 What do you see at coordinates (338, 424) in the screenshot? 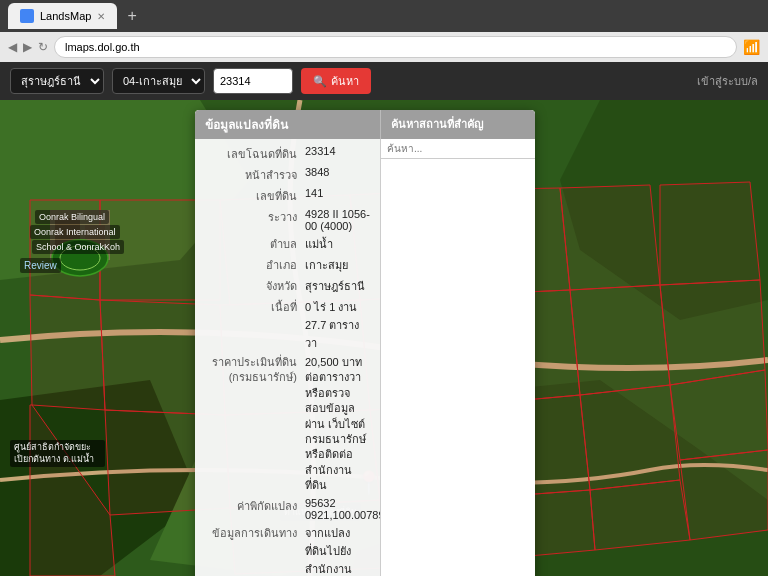
I see `price-value: 20,500 บาทต่อตารางวา หรือตรวจสอบข้อมูลผ่…` at bounding box center [338, 424].